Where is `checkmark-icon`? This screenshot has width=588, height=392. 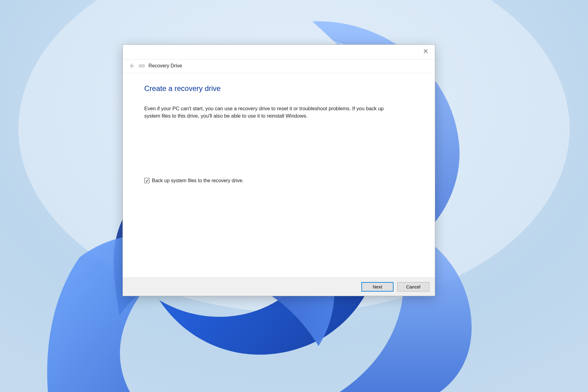 checkmark-icon is located at coordinates (147, 181).